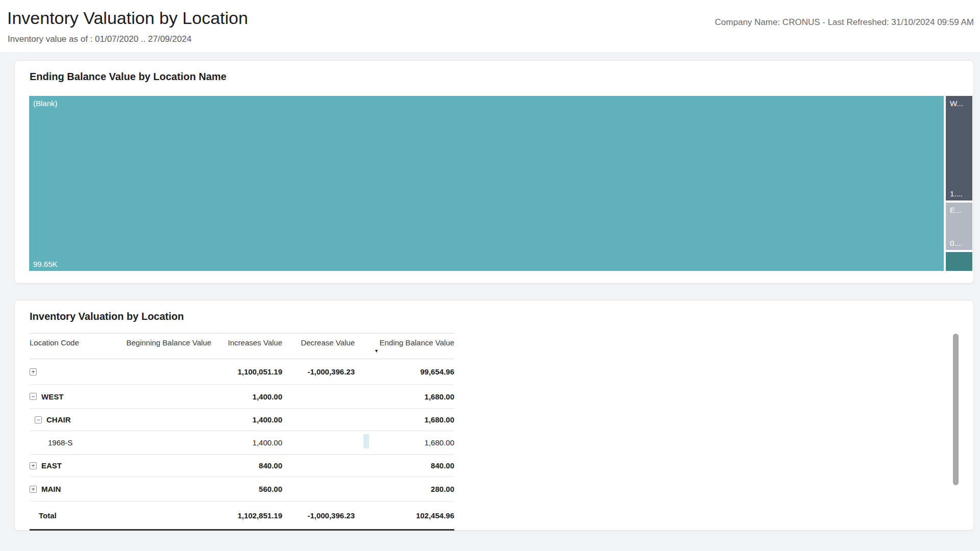 The width and height of the screenshot is (980, 551). I want to click on decrease-total: -1,000,396.23, so click(318, 515).